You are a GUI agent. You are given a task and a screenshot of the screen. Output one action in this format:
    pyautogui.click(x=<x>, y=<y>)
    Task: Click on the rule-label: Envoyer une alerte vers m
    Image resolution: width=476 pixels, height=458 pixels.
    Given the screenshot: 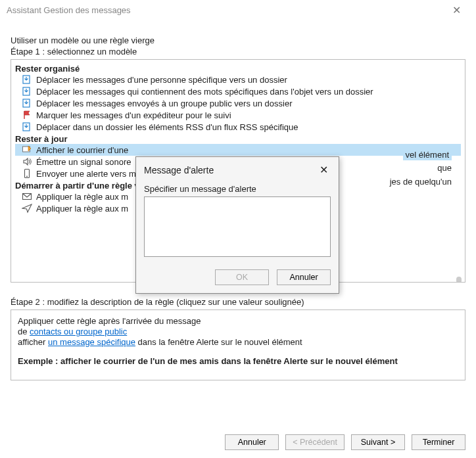 What is the action you would take?
    pyautogui.click(x=86, y=173)
    